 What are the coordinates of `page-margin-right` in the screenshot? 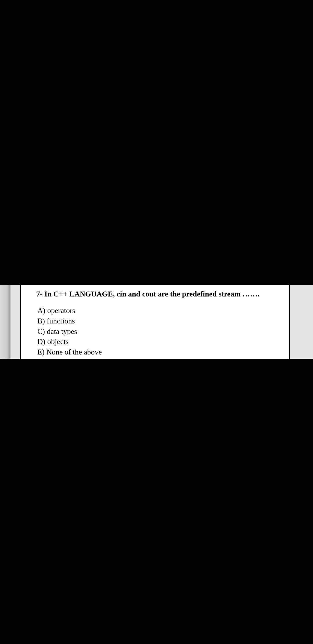 It's located at (308, 322).